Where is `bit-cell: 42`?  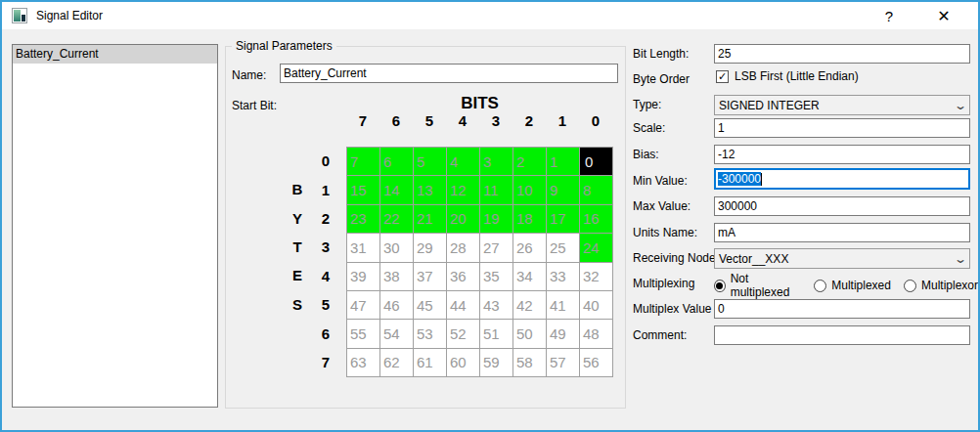 bit-cell: 42 is located at coordinates (530, 305).